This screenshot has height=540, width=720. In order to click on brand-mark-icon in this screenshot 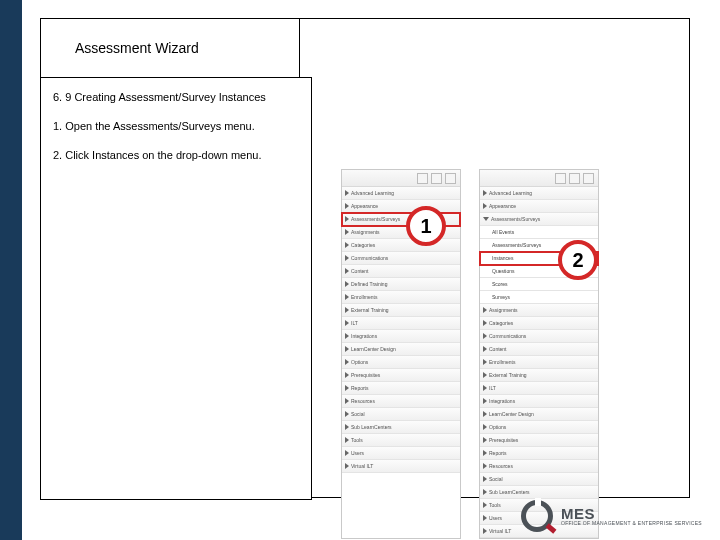, I will do `click(538, 516)`.